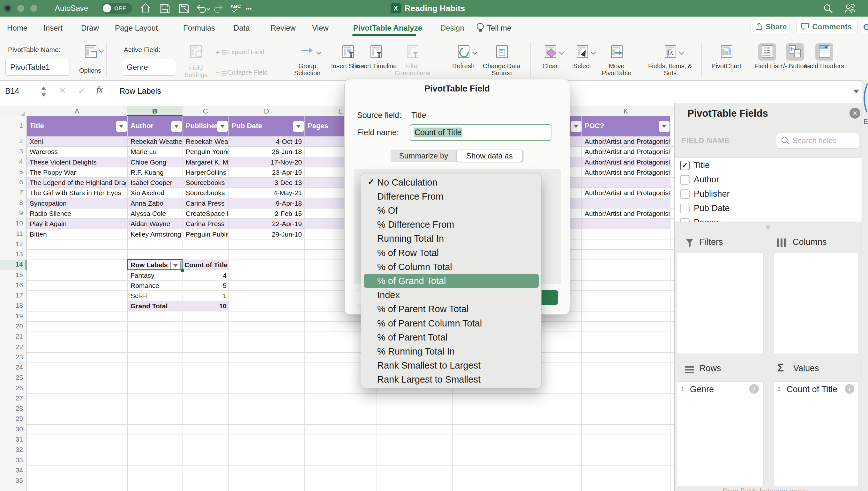  I want to click on panel-resize-handle, so click(768, 227).